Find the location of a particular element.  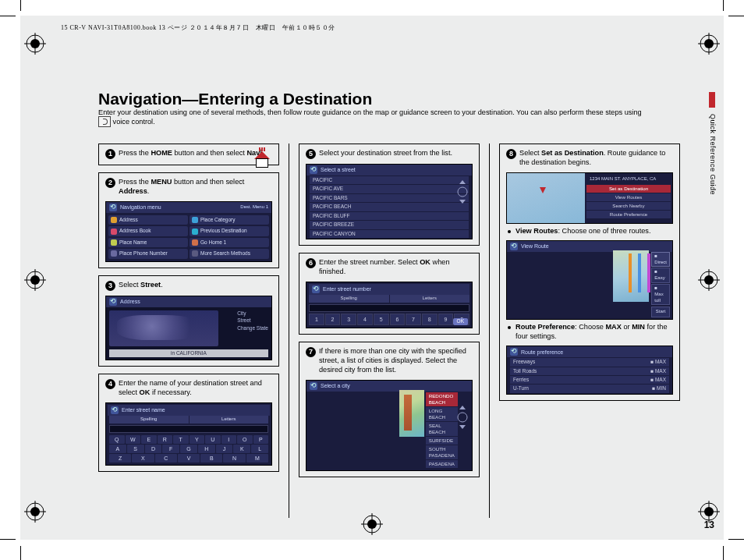

intro-text-1: Enter your destination using one of seve… is located at coordinates (370, 112).